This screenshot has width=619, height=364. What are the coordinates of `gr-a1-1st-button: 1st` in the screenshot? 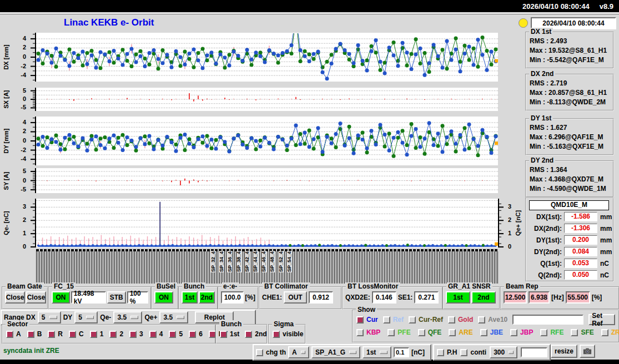 It's located at (458, 297).